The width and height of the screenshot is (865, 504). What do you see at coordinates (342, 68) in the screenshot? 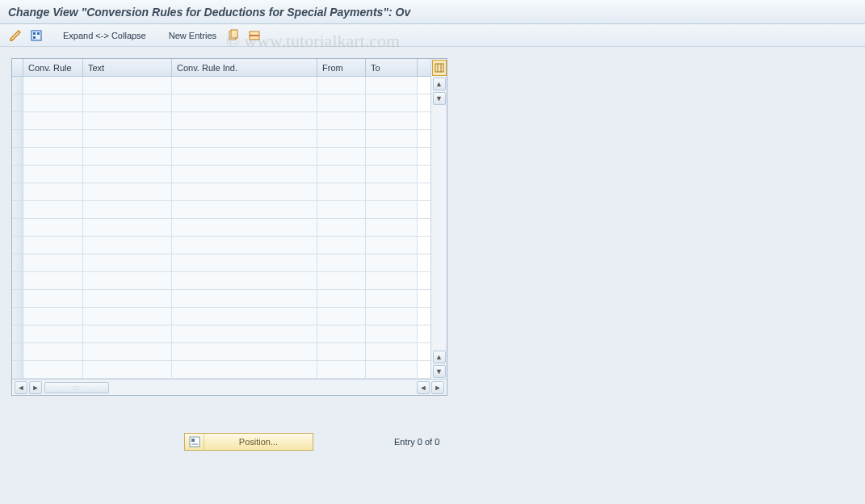
I see `col-header-from: From` at bounding box center [342, 68].